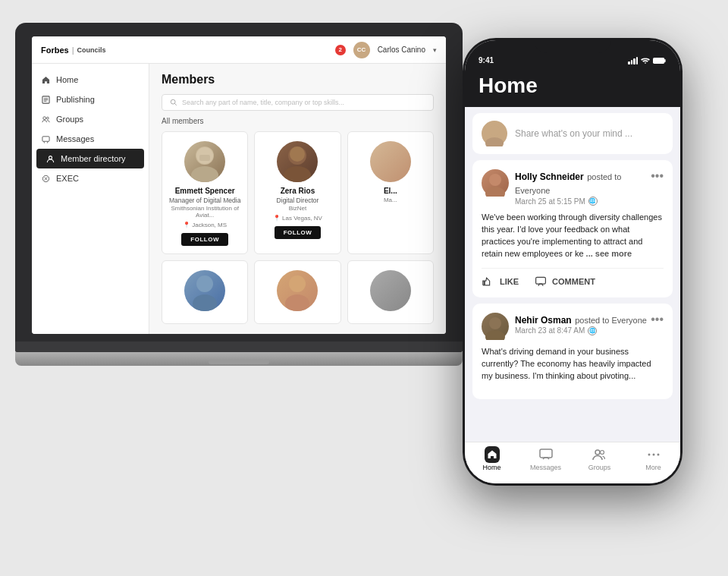 The width and height of the screenshot is (728, 576). What do you see at coordinates (632, 61) in the screenshot?
I see `signal-icon` at bounding box center [632, 61].